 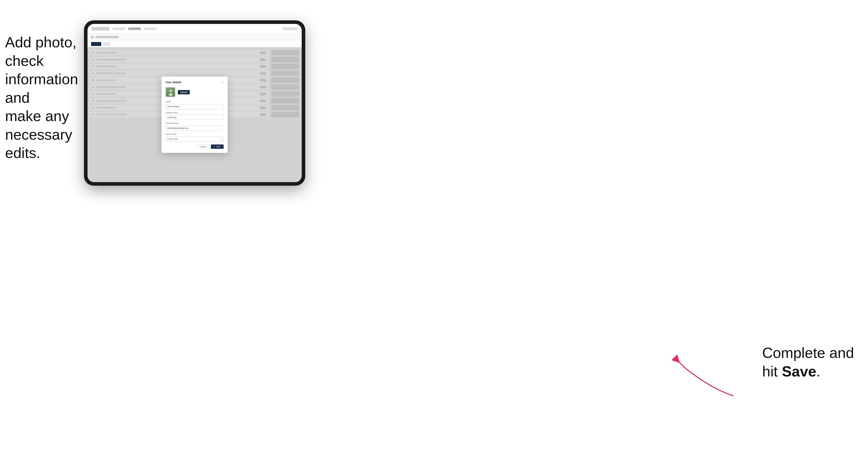 What do you see at coordinates (808, 362) in the screenshot?
I see `annotation-right: Complete and hit Save.` at bounding box center [808, 362].